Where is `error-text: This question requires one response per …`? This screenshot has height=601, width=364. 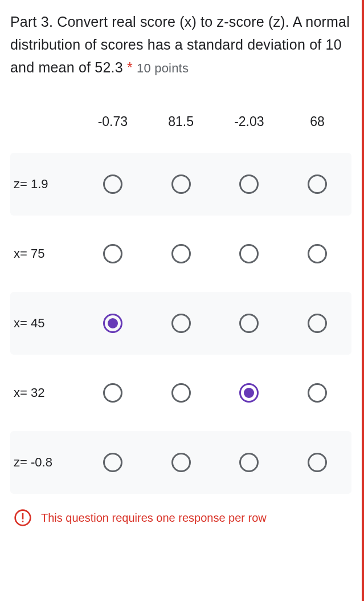 error-text: This question requires one response per … is located at coordinates (154, 518).